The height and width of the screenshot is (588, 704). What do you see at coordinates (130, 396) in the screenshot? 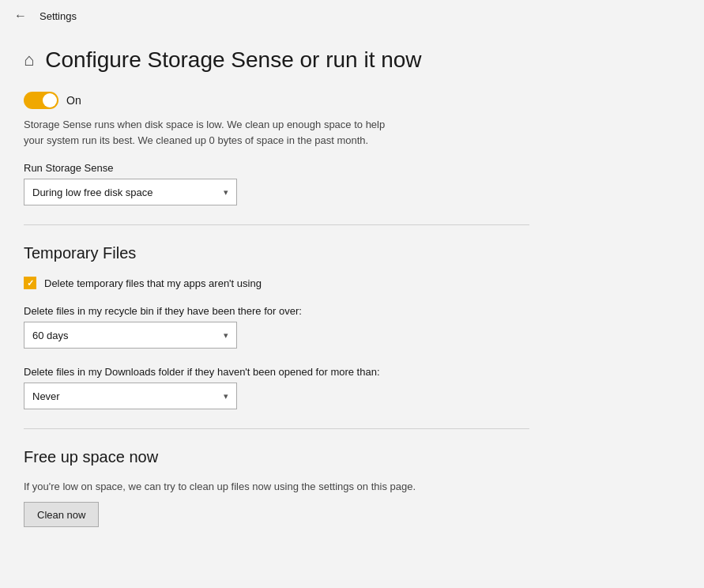
I see `downloads-dropdown: Never ▾` at bounding box center [130, 396].